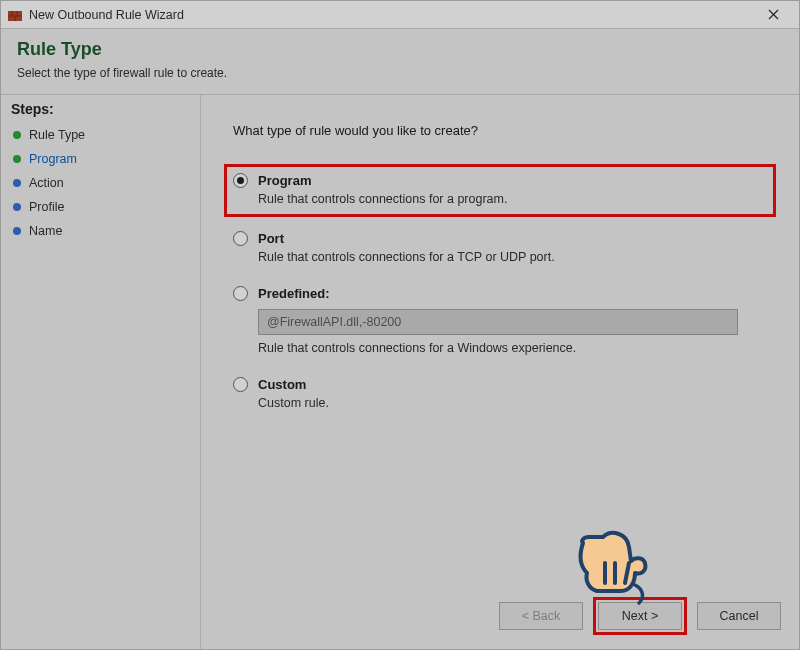  What do you see at coordinates (739, 616) in the screenshot?
I see `cancel-button: Cancel` at bounding box center [739, 616].